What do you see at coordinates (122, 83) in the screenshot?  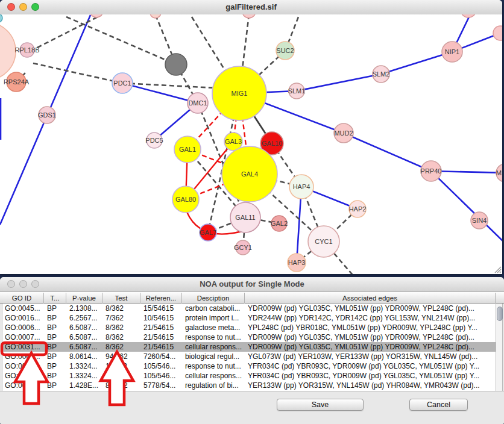 I see `node-label-PDC1: PDC1` at bounding box center [122, 83].